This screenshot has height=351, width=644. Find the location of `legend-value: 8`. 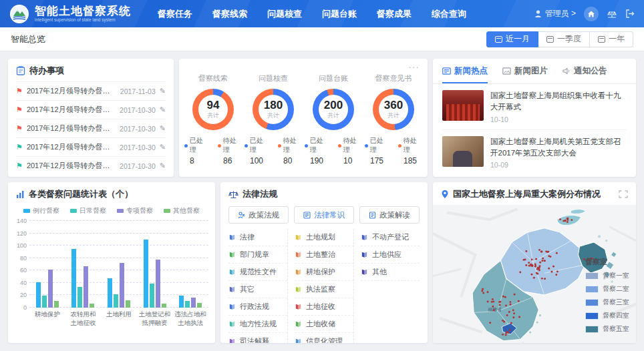

legend-value: 8 is located at coordinates (196, 161).